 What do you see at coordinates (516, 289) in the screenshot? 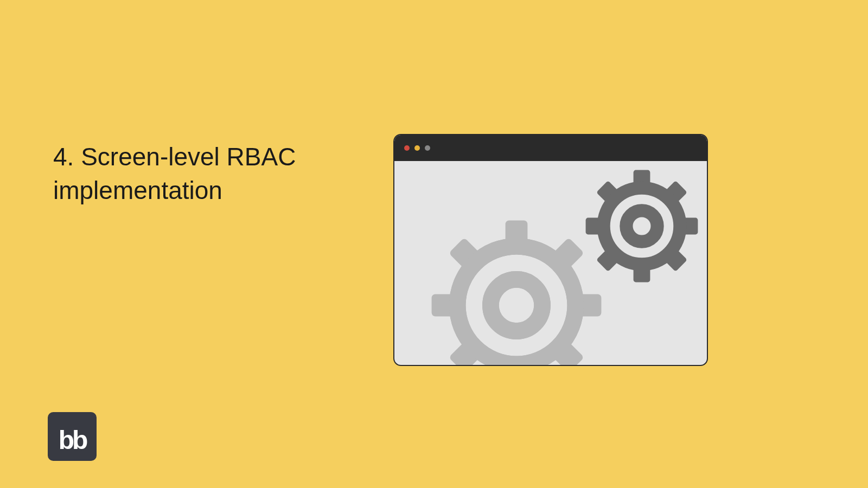
I see `gear-large-icon` at bounding box center [516, 289].